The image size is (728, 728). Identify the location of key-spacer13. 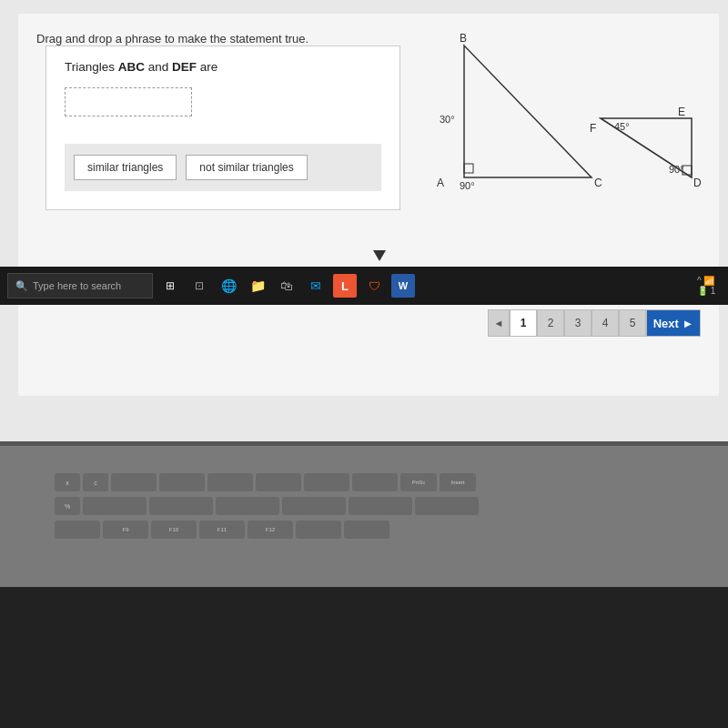
(77, 530).